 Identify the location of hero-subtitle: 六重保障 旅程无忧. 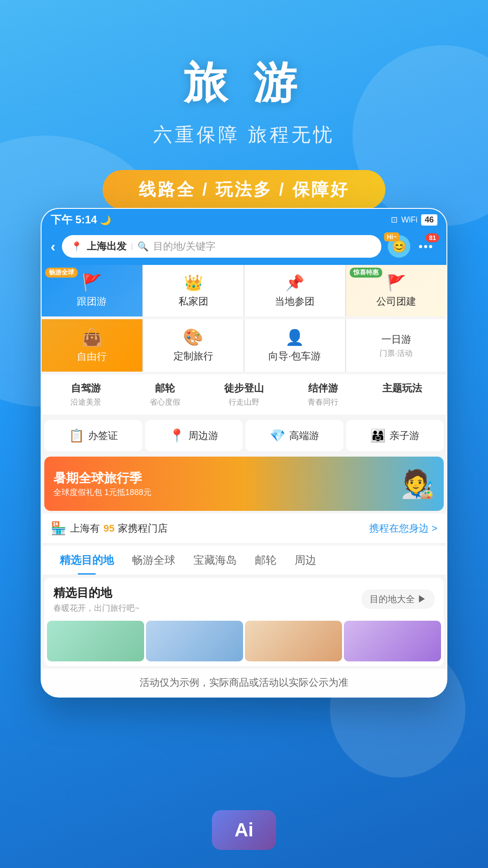
(244, 135).